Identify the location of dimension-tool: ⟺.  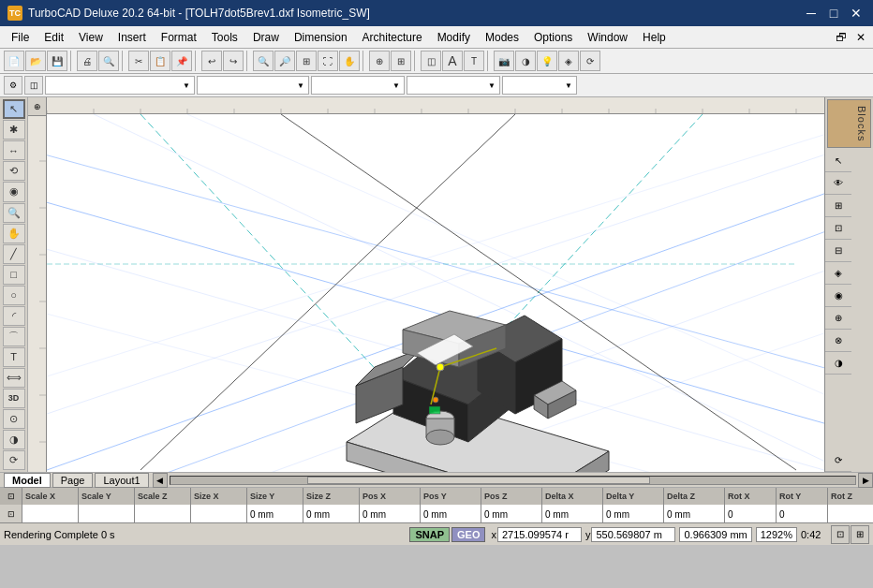
(14, 378).